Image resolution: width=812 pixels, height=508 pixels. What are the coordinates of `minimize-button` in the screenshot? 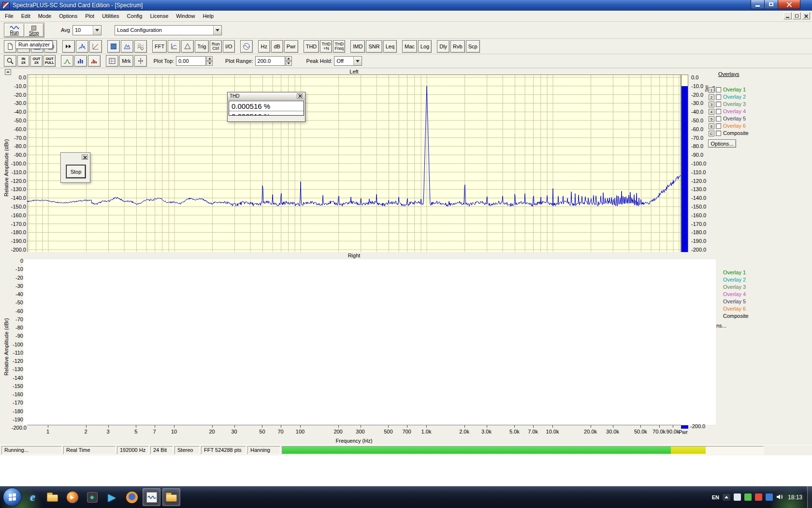 It's located at (758, 5).